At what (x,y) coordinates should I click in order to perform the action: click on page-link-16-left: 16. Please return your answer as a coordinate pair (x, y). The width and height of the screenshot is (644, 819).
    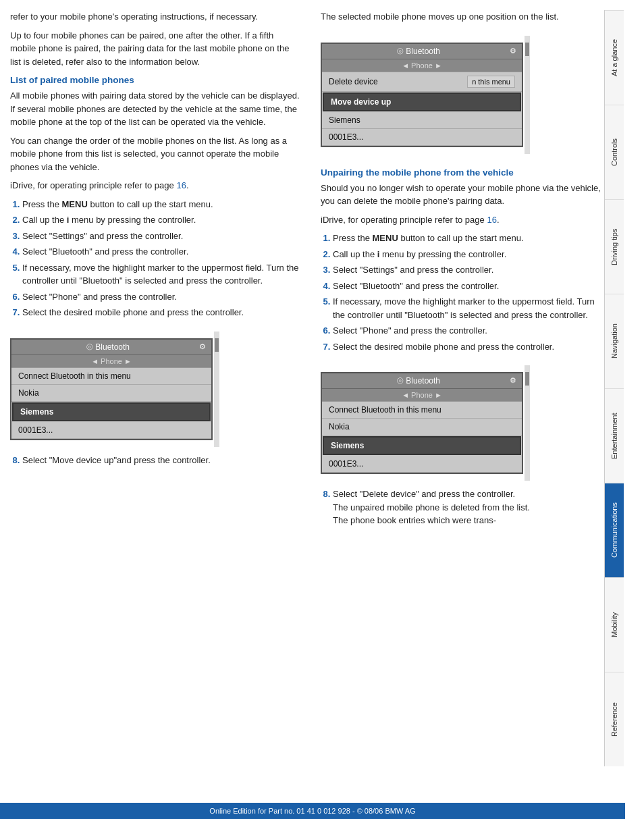
    Looking at the image, I should click on (181, 185).